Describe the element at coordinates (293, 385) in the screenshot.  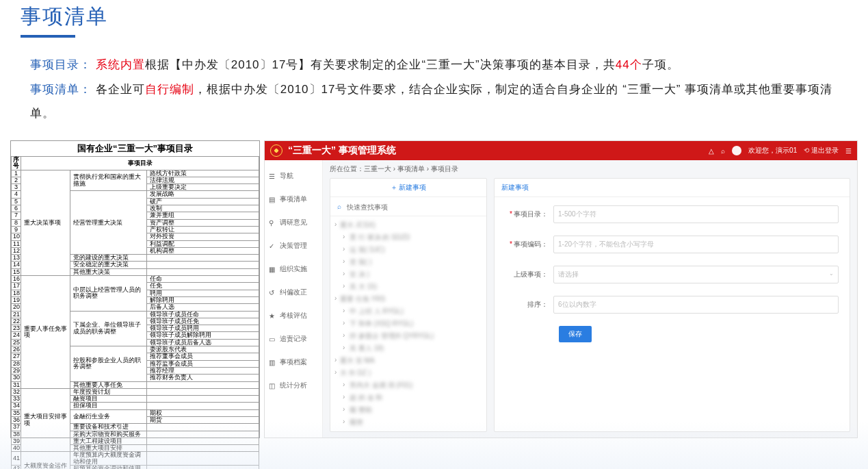
I see `nav-item: ◫统计分析` at that location.